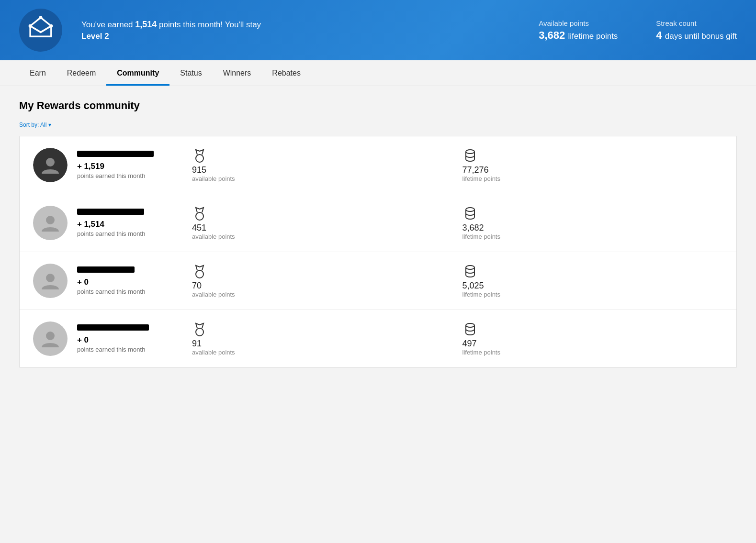 The width and height of the screenshot is (756, 543). What do you see at coordinates (378, 30) in the screenshot?
I see `header: You've earned 1,514 points this month! Y…` at bounding box center [378, 30].